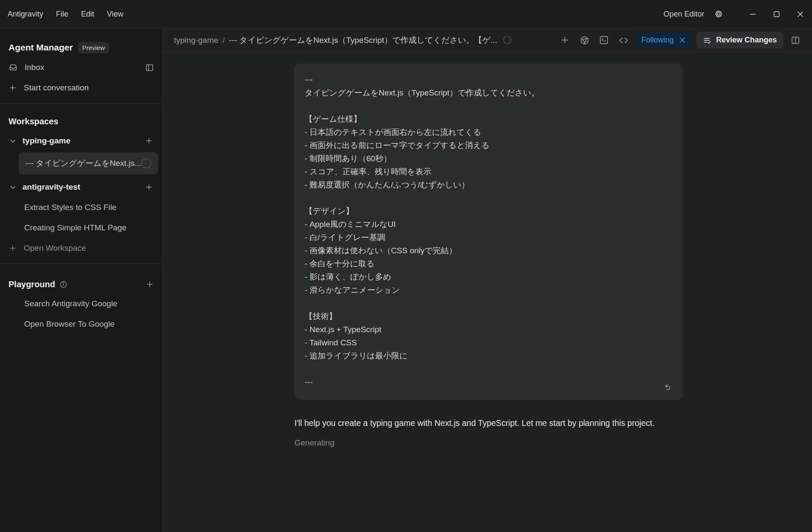 The width and height of the screenshot is (812, 532). What do you see at coordinates (81, 48) in the screenshot?
I see `sidebar-header: Agent Manager Preview` at bounding box center [81, 48].